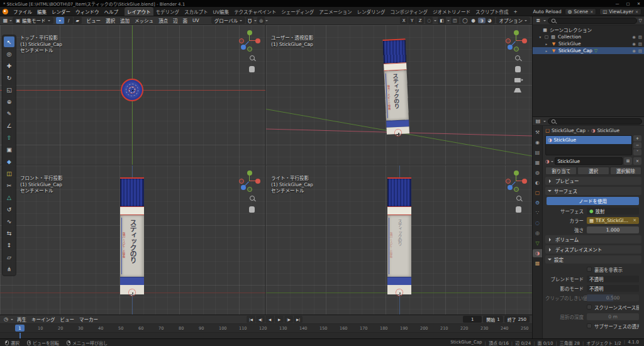 This screenshot has width=644, height=346. Describe the element at coordinates (638, 152) in the screenshot. I see `slot-specials-button: ˅` at that location.